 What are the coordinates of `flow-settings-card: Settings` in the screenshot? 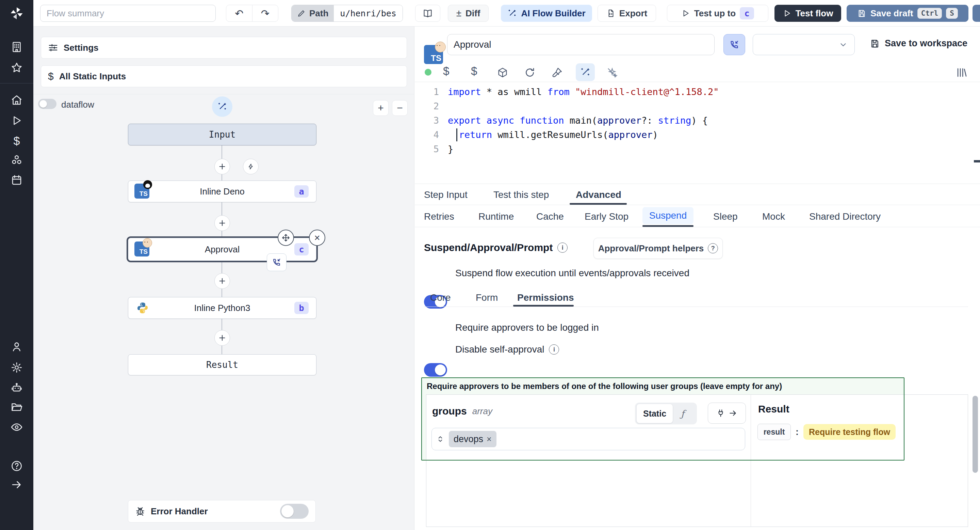 It's located at (224, 48).